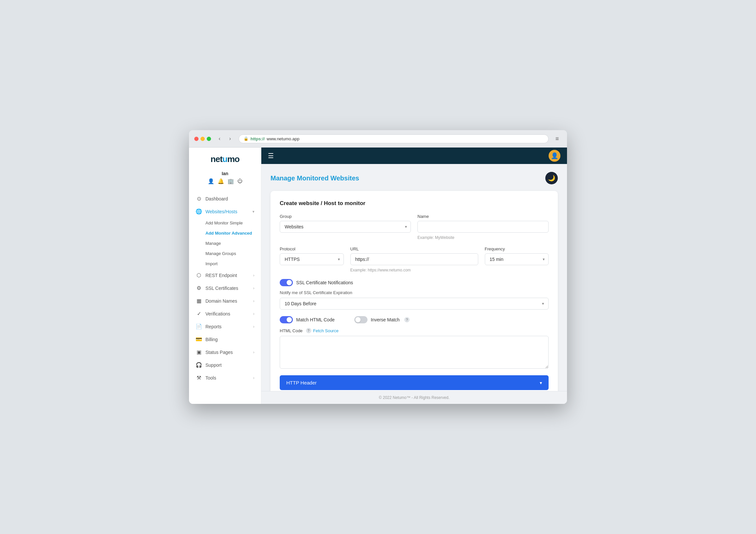  What do you see at coordinates (209, 139) in the screenshot?
I see `maximize-dot` at bounding box center [209, 139].